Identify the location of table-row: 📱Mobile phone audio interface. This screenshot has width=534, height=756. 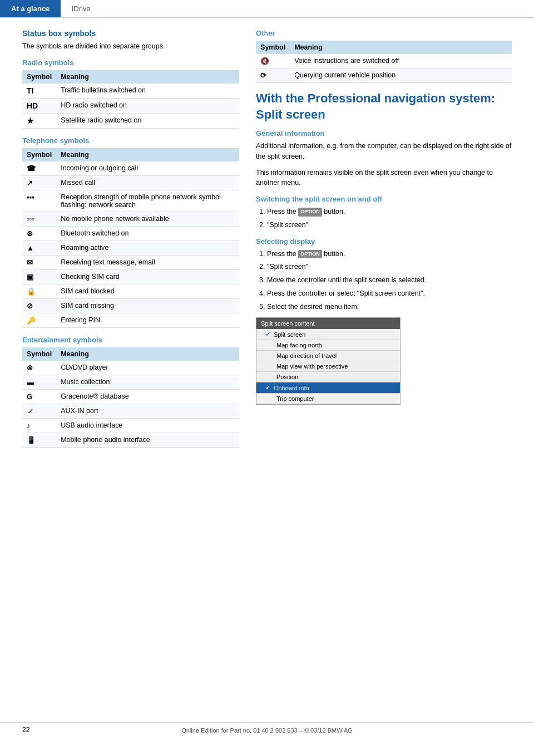
(131, 440).